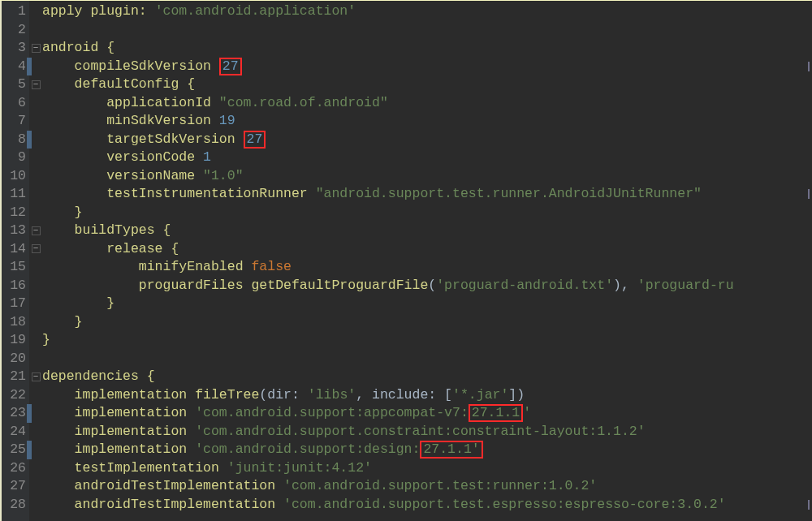 Image resolution: width=812 pixels, height=521 pixels. I want to click on code-line-4: compileSdkVersion 27, so click(427, 67).